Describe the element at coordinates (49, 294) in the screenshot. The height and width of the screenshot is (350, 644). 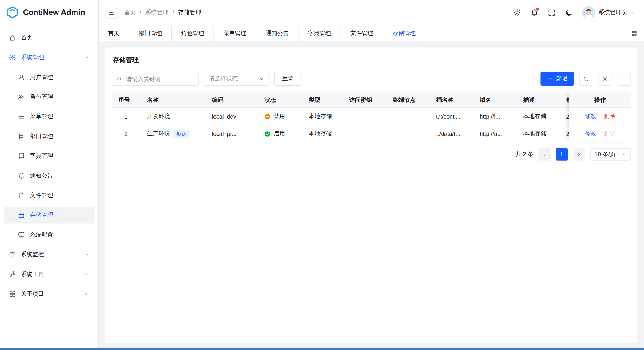
I see `sidebar-item-about: 关于项目` at that location.